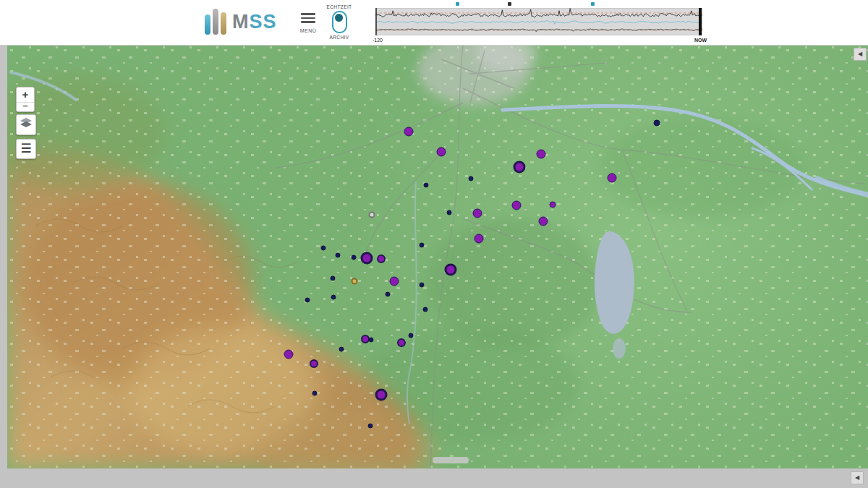 This screenshot has width=868, height=488. I want to click on app-title-prefix: M, so click(241, 22).